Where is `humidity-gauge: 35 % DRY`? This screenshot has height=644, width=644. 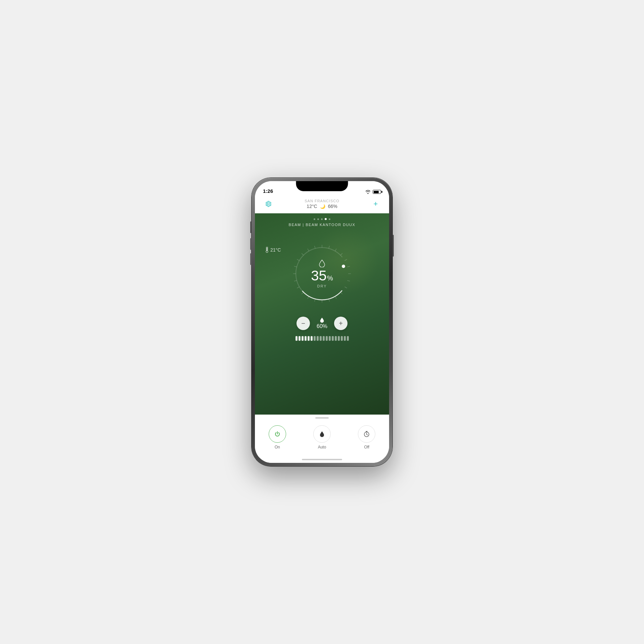
humidity-gauge: 35 % DRY is located at coordinates (322, 274).